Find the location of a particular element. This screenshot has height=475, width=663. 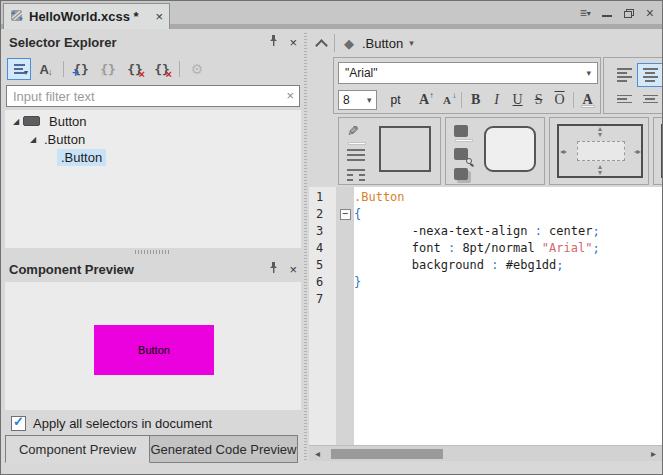

bold-button: B is located at coordinates (476, 100).